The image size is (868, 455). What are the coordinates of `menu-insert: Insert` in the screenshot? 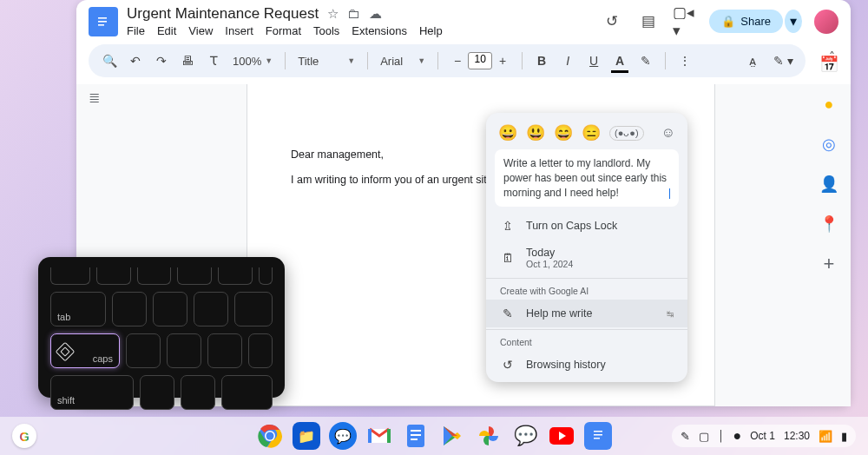 It's located at (240, 31).